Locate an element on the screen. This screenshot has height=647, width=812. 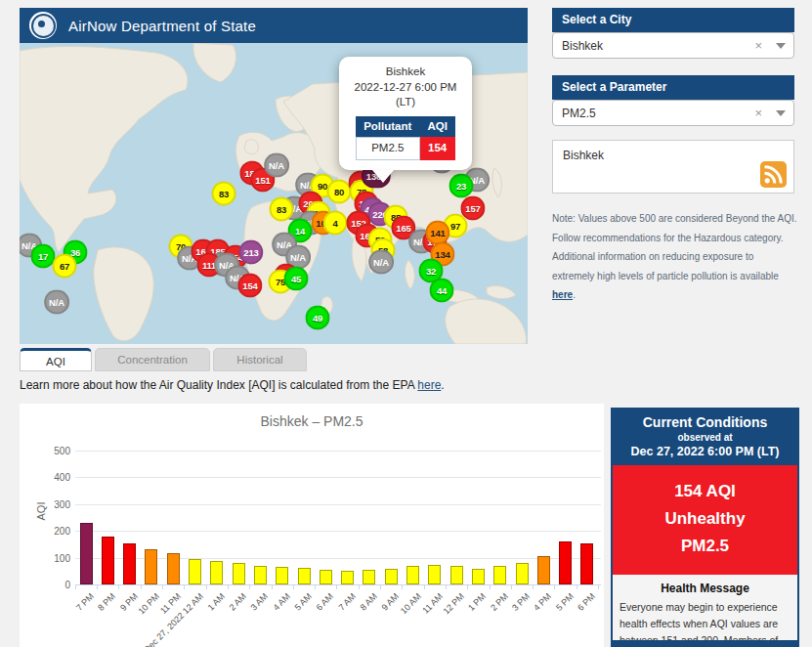
chart-y-tick-label: 200 is located at coordinates (55, 532).